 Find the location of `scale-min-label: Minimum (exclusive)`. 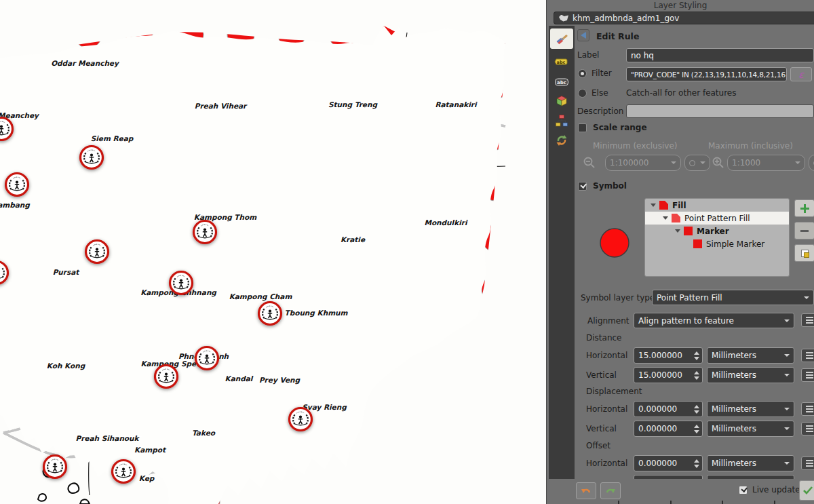

scale-min-label: Minimum (exclusive) is located at coordinates (635, 146).